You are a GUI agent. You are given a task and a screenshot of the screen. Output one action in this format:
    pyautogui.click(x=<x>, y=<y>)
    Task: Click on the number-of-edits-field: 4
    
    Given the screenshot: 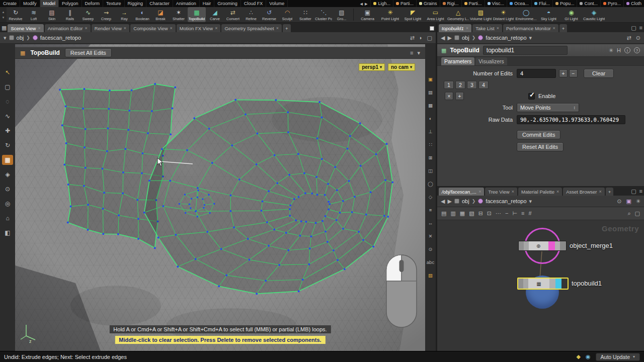 What is the action you would take?
    pyautogui.click(x=536, y=73)
    